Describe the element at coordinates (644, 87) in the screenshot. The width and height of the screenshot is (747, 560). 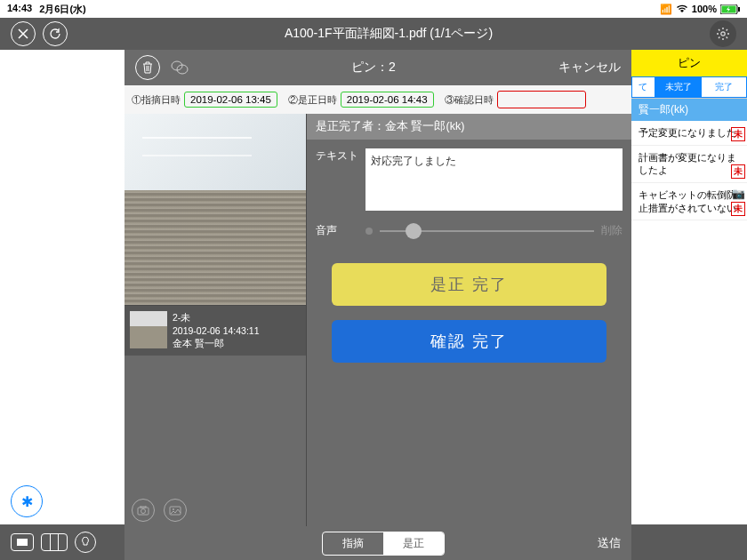
I see `filter-all: て` at that location.